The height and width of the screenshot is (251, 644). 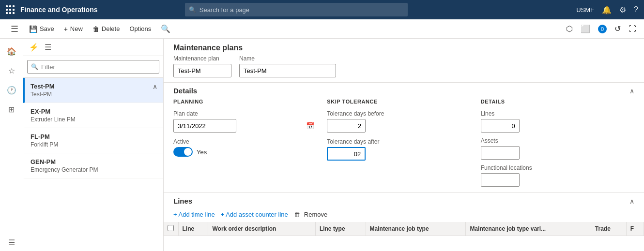 What do you see at coordinates (93, 90) in the screenshot?
I see `list-item: Test-PM Test-PM ∧` at bounding box center [93, 90].